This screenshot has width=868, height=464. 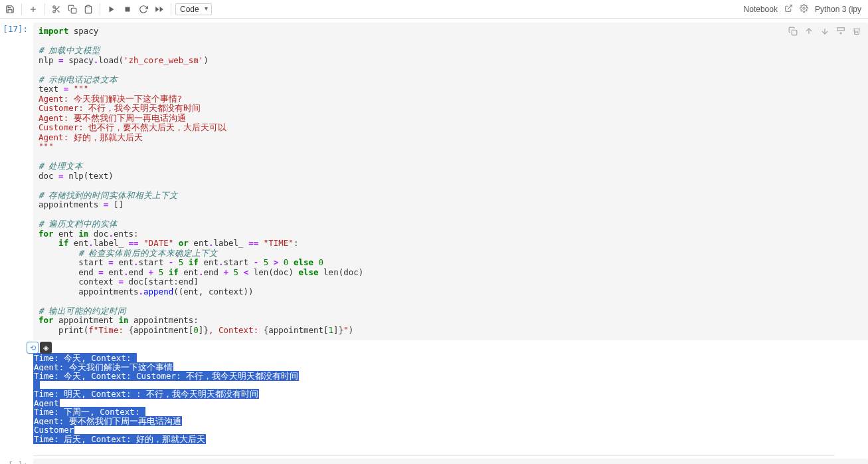 I want to click on restart-button, so click(x=143, y=9).